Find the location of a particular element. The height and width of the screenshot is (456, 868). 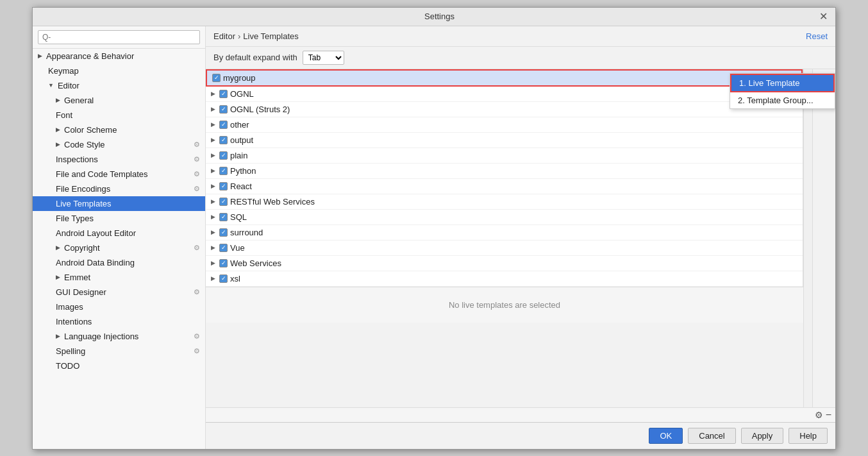

sidebar-item-appearance: ▶ Appearance & Behavior is located at coordinates (119, 56).